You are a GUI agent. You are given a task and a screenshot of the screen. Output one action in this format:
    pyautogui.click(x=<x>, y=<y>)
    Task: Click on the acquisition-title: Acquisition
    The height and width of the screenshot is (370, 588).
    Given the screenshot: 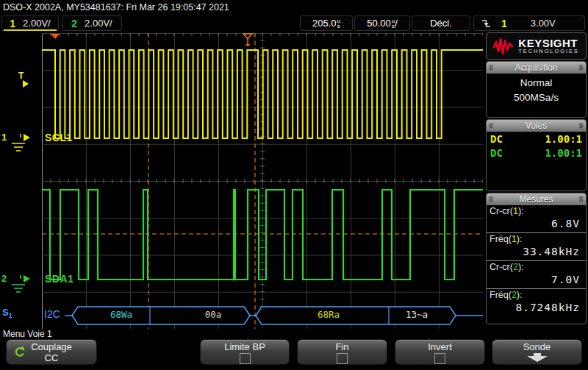 What is the action you would take?
    pyautogui.click(x=536, y=68)
    